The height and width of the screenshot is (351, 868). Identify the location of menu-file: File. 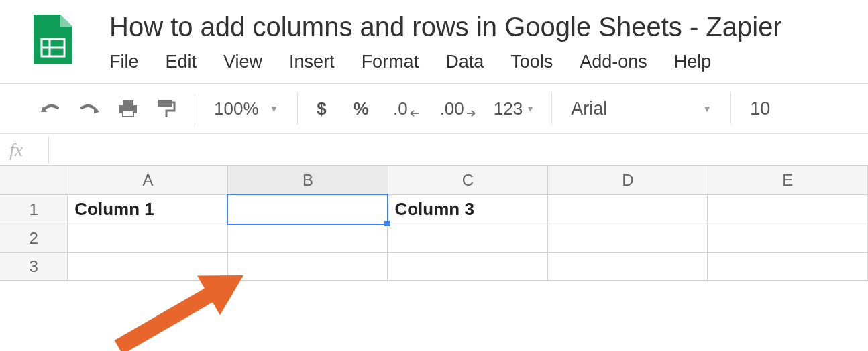
(124, 62).